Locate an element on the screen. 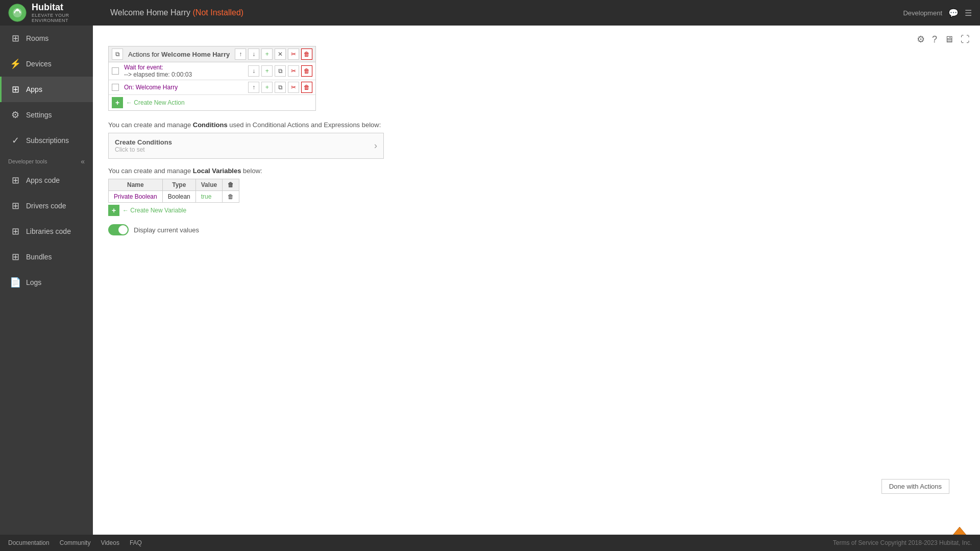 This screenshot has height=551, width=980. elapsed-text: --> elapsed time: 0:00:03 is located at coordinates (184, 75).